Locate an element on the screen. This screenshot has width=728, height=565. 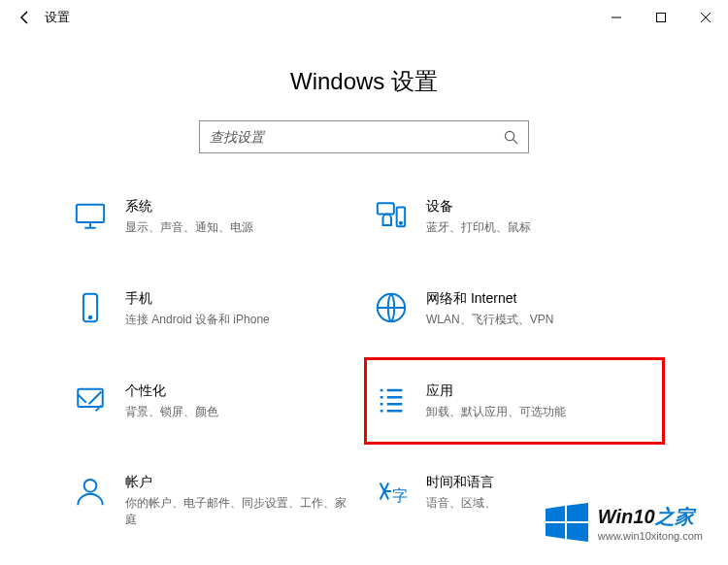
card-label: 应用 is located at coordinates (541, 391).